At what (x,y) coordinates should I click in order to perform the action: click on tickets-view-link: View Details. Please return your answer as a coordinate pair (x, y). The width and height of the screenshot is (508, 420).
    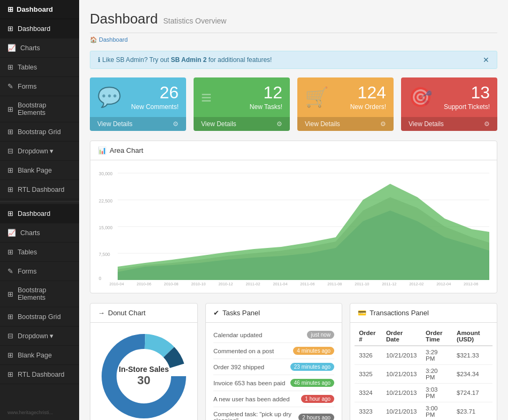
    Looking at the image, I should click on (426, 124).